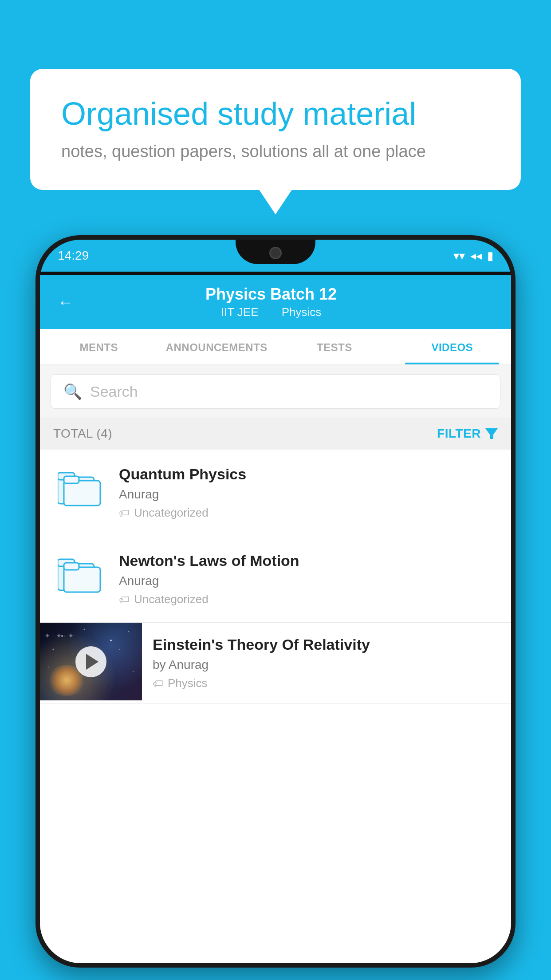 The height and width of the screenshot is (980, 551). I want to click on einstein-author: by Anurag, so click(327, 665).